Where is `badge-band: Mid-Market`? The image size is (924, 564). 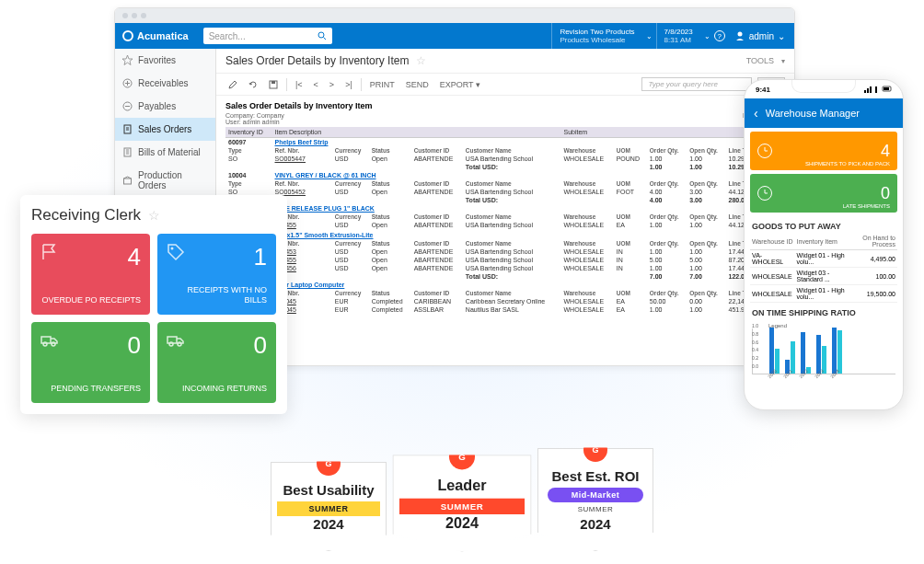 badge-band: Mid-Market is located at coordinates (595, 495).